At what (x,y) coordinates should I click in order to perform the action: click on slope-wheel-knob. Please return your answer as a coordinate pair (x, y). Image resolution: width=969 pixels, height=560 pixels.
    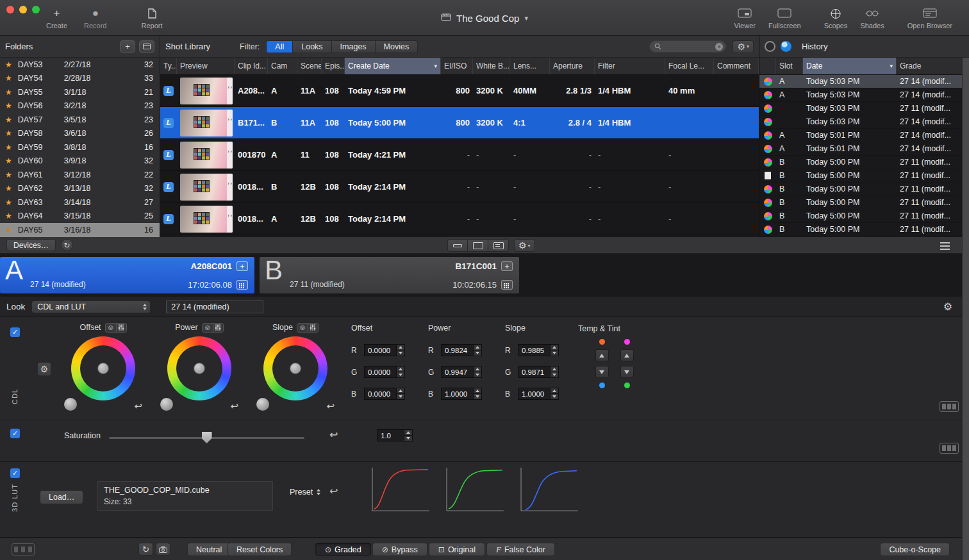
    Looking at the image, I should click on (295, 368).